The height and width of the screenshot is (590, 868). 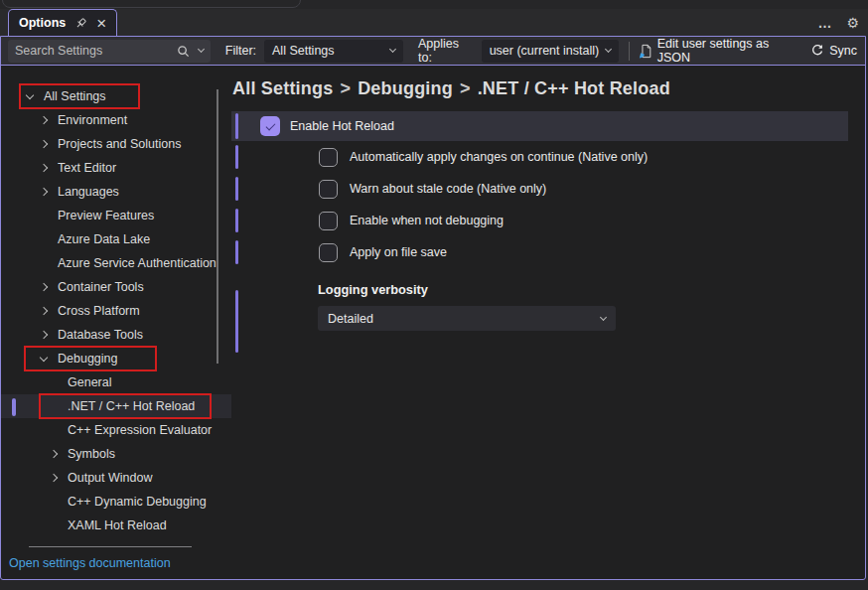 I want to click on logging-verbosity-dropdown: Detailed, so click(x=467, y=318).